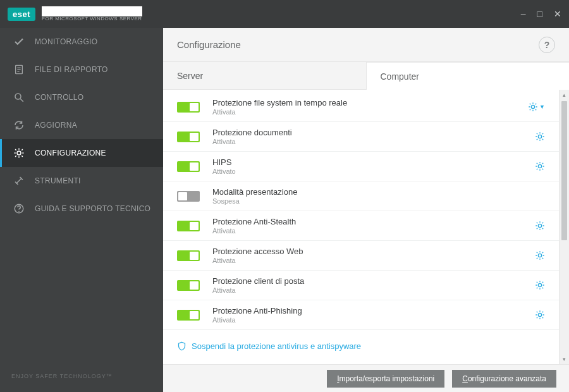  I want to click on setting-row: HIPSAttivato, so click(361, 167).